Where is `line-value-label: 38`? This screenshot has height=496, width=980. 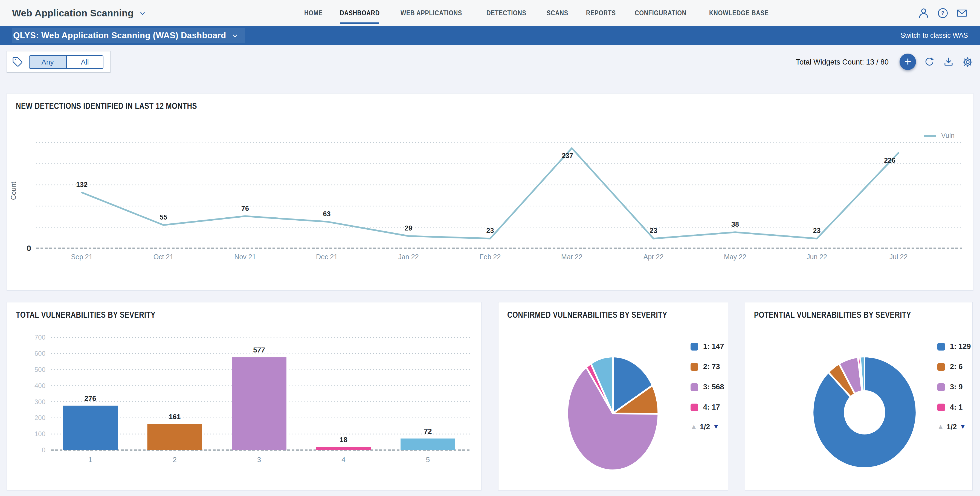
line-value-label: 38 is located at coordinates (735, 224).